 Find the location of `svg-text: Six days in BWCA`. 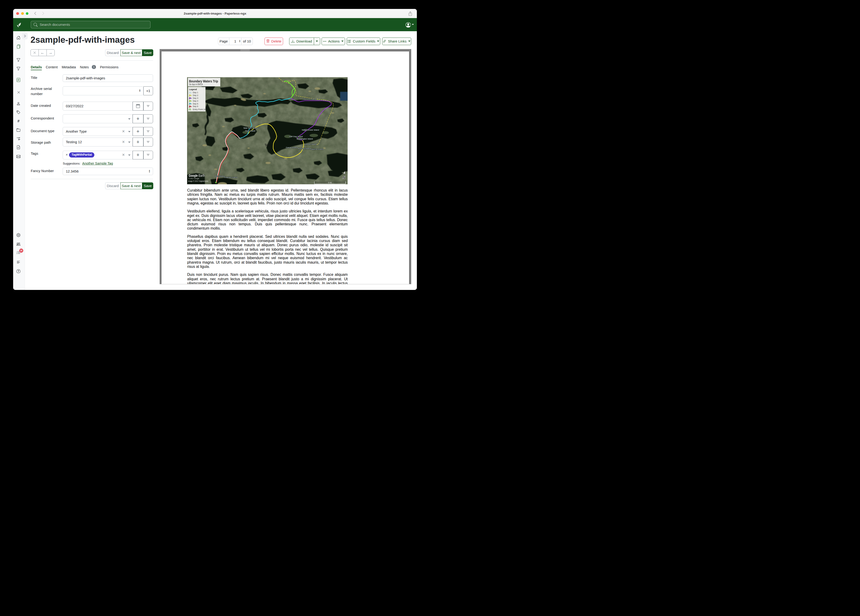

svg-text: Six days in BWCA is located at coordinates (196, 84).